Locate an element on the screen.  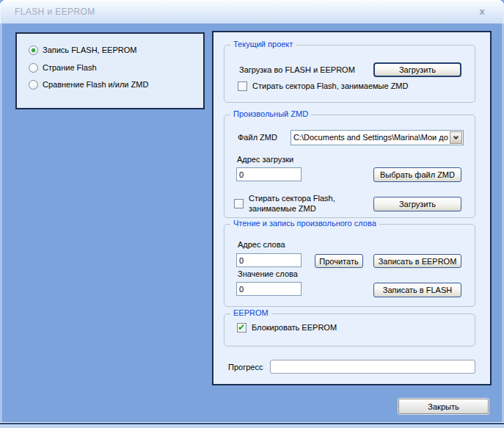
combobox-dropdown-button is located at coordinates (456, 138).